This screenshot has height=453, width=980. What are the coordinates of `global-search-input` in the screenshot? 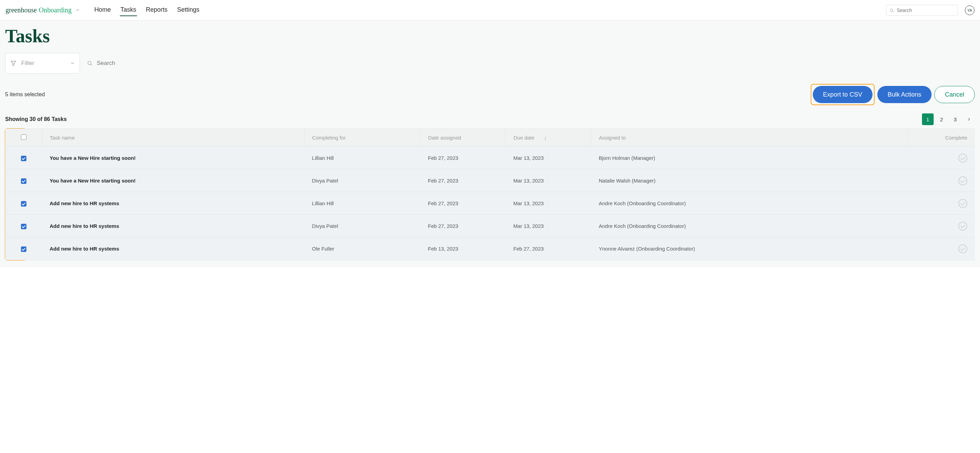 It's located at (925, 10).